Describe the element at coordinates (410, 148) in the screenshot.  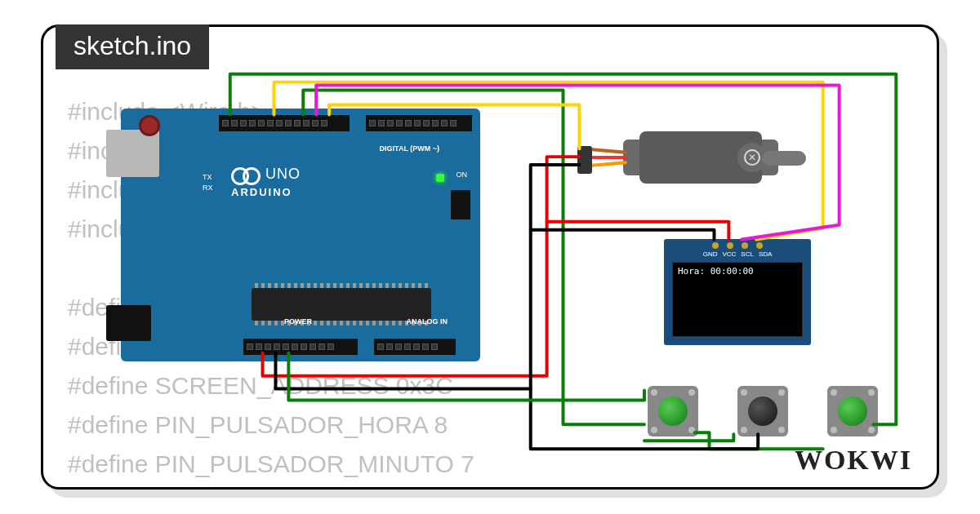
I see `digital-section-label: DIGITAL (PWM ~)` at that location.